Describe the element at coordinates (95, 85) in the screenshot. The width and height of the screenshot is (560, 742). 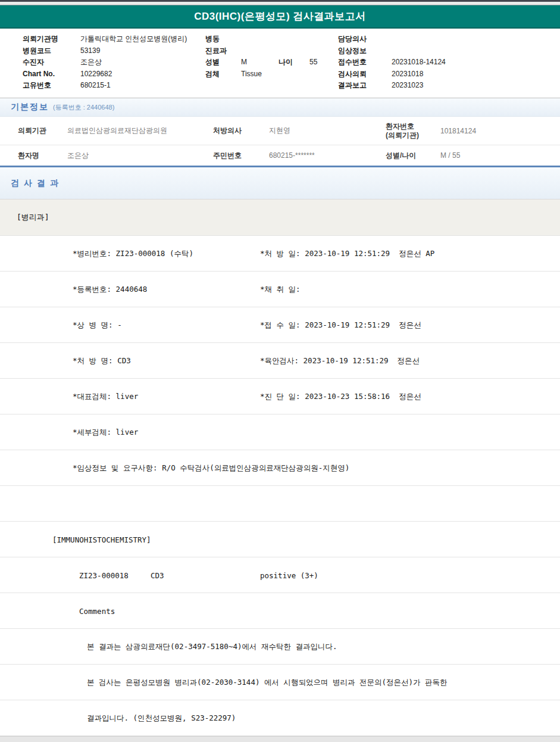
I see `field-value: 680215-1` at that location.